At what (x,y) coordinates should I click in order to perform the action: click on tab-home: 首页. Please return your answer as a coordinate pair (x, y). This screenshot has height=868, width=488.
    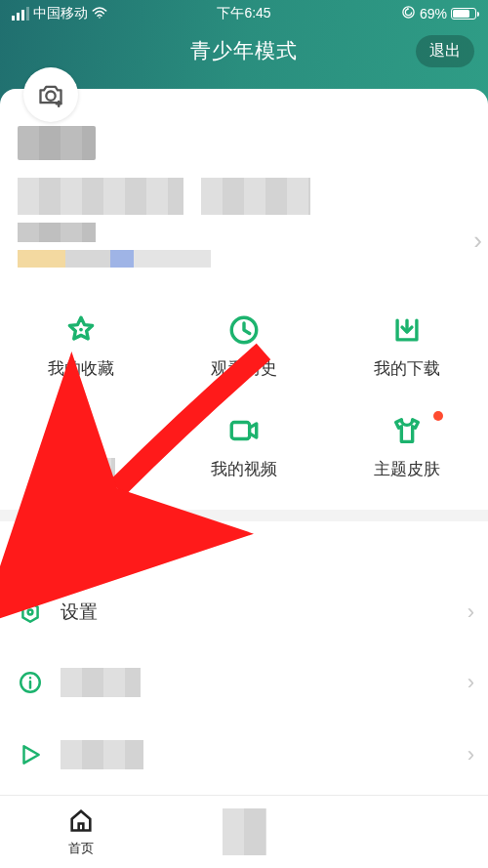
    Looking at the image, I should click on (82, 832).